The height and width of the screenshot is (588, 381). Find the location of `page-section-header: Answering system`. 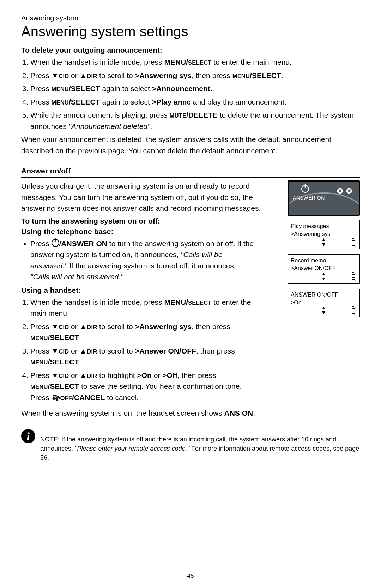

page-section-header: Answering system is located at coordinates (190, 18).